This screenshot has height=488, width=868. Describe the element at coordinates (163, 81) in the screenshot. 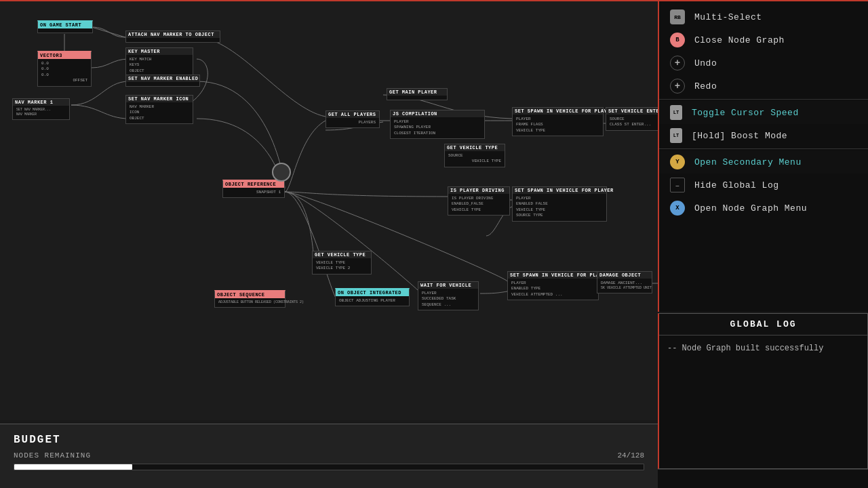

I see `node-nav-marker-enabled: SET NAV MARKER ENABLED` at that location.